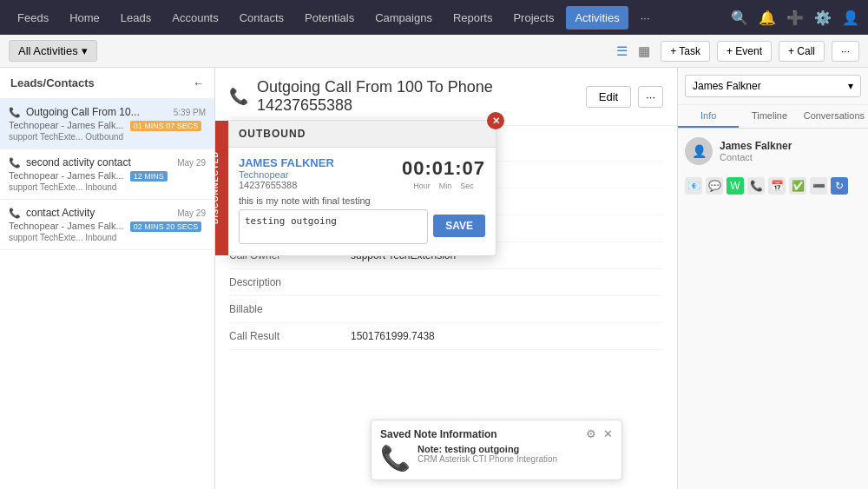  I want to click on sidebar-item-1-title: Outgoing Call From 10..., so click(83, 112).